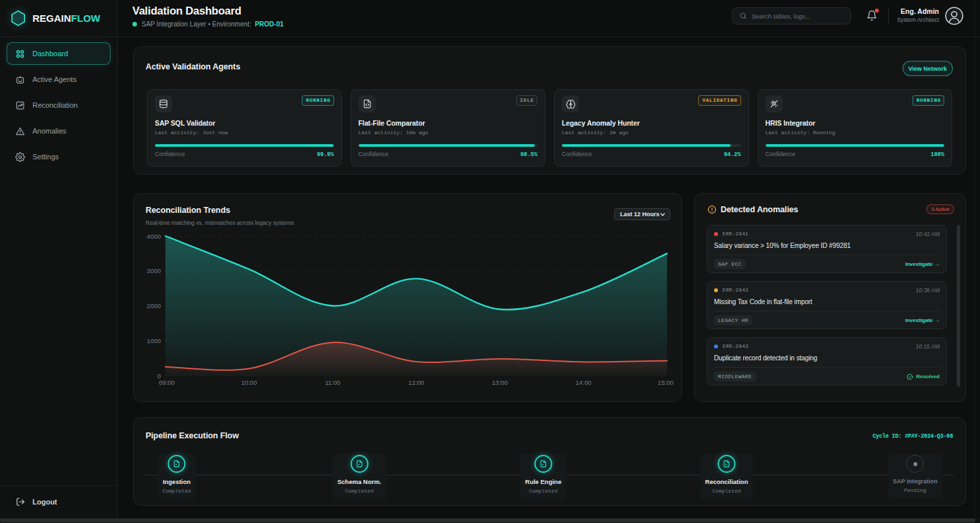  Describe the element at coordinates (500, 382) in the screenshot. I see `svg-text: 13:00` at that location.